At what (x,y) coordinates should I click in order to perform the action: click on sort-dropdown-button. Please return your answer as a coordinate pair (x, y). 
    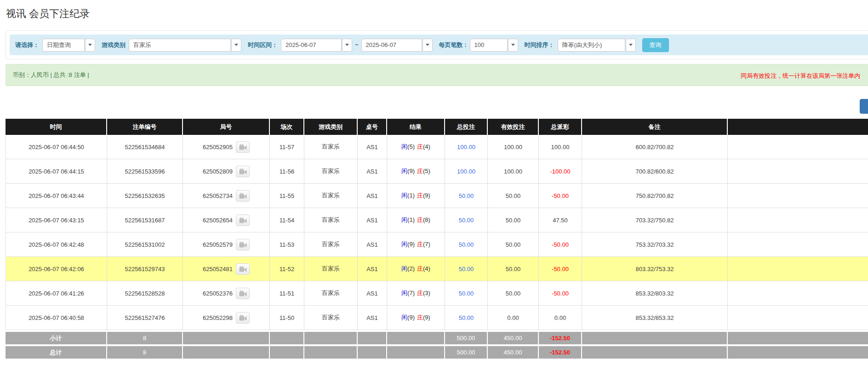
    Looking at the image, I should click on (631, 45).